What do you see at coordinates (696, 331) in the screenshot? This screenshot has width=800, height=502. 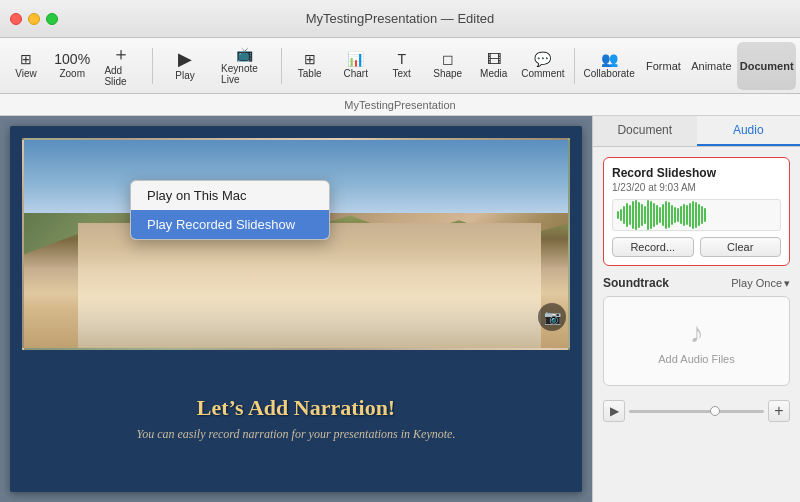 I see `soundtrack-section: Soundtrack Play Once ▾ ♪ Add Audio Files` at bounding box center [696, 331].